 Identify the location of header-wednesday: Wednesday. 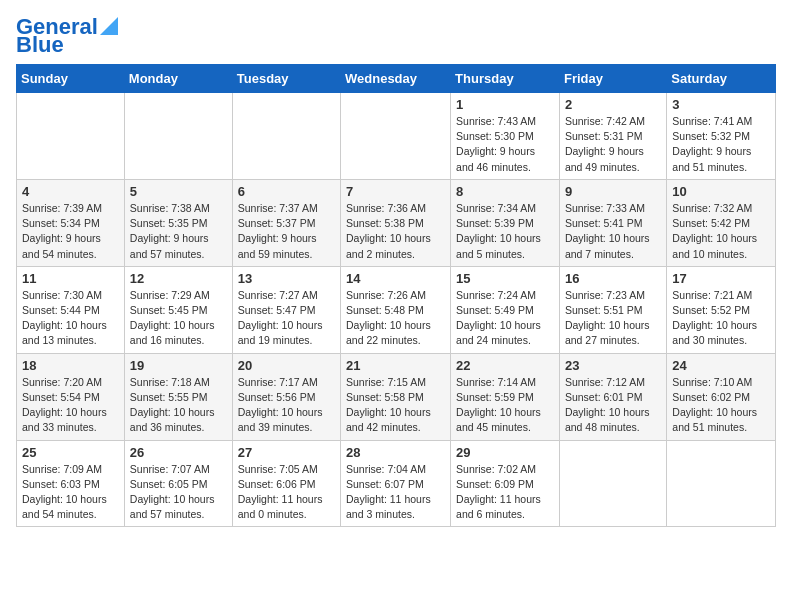
(396, 79).